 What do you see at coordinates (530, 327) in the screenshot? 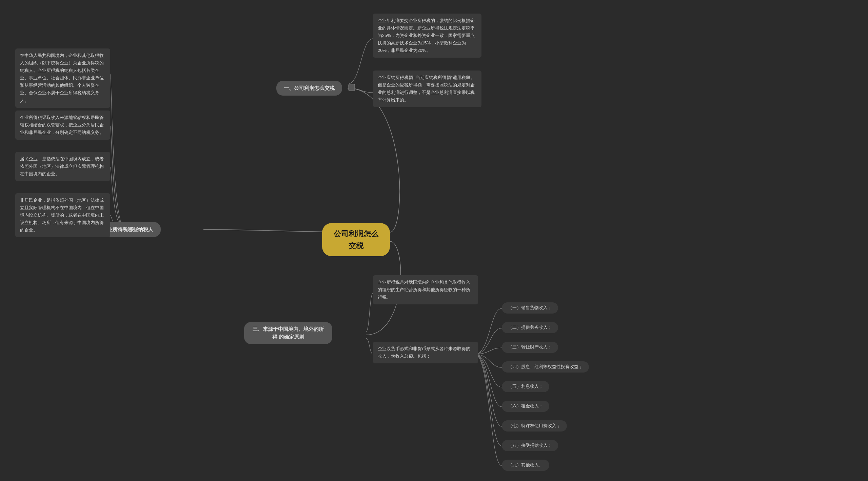
I see `income-item-2: （二）提供劳务收入；` at bounding box center [530, 327].